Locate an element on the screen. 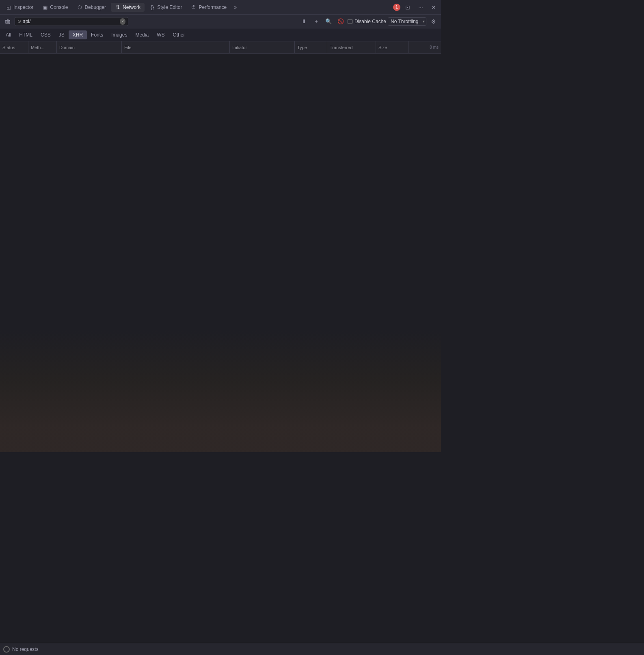  throttle-wrapper: No Throttling Fast 3G Slow 3G Offline is located at coordinates (407, 22).